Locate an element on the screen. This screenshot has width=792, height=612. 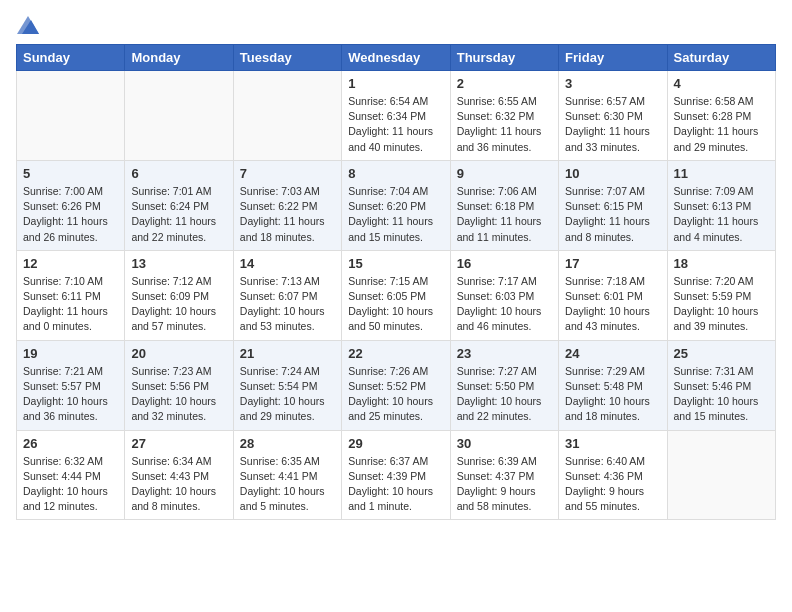
calendar-week-row: 1Sunrise: 6:54 AM Sunset: 6:34 PM Daylig… is located at coordinates (396, 116).